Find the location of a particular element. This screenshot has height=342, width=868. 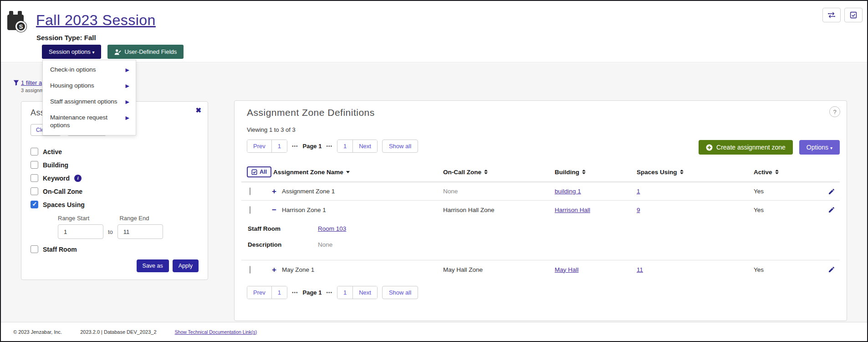

current-page-label: Page 1 is located at coordinates (312, 146).